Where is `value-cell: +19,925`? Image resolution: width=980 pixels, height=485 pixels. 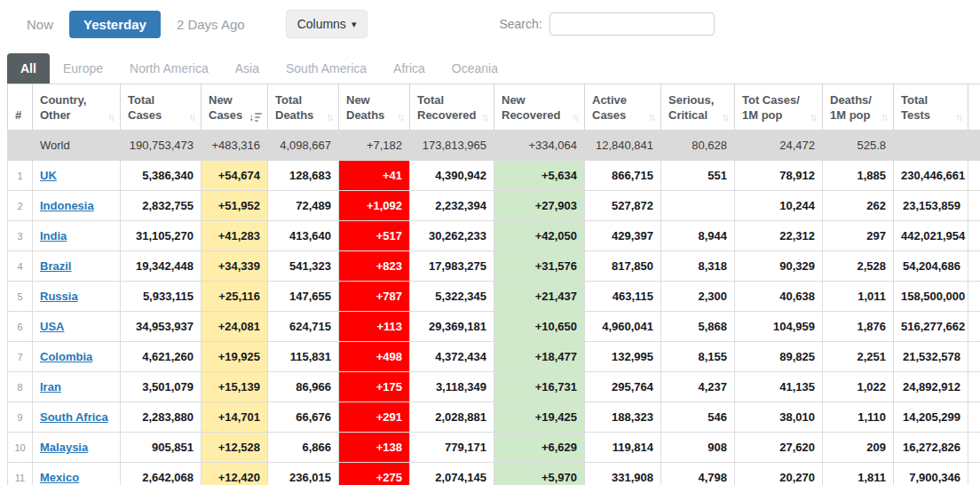 value-cell: +19,925 is located at coordinates (234, 357).